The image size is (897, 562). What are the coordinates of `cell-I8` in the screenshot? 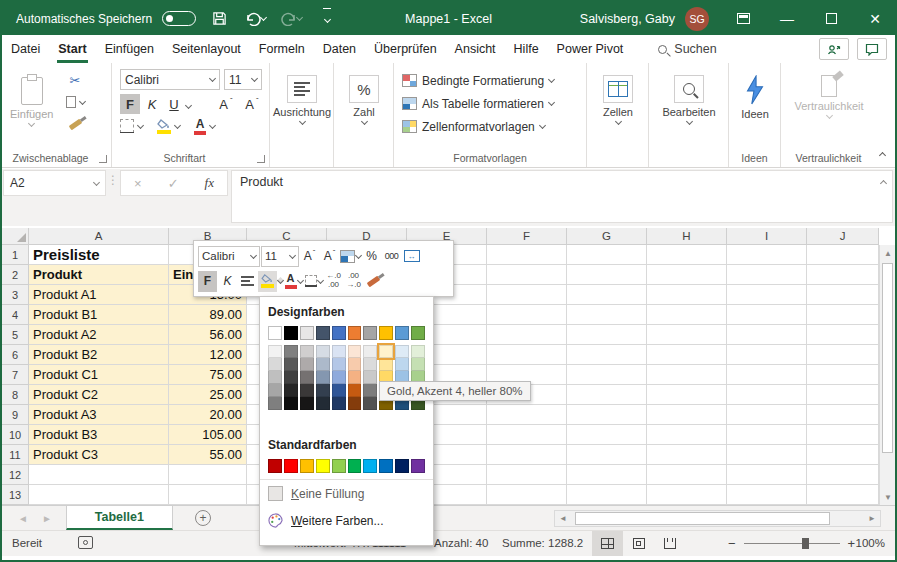 It's located at (767, 395).